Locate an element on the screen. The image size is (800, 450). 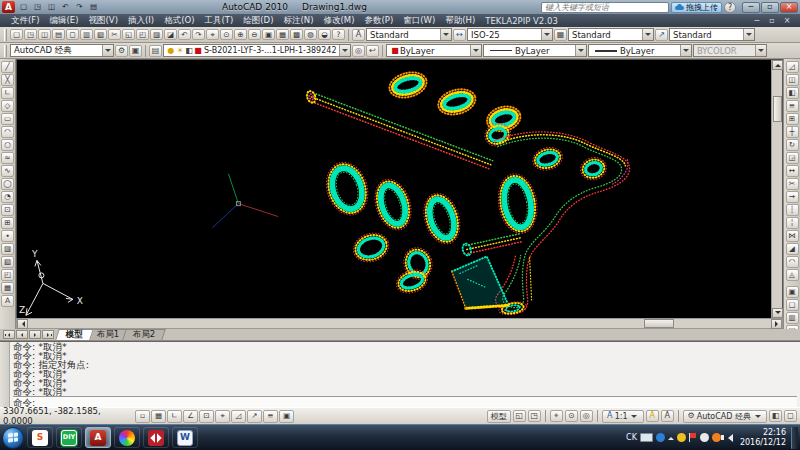
send-to-back-icon: ▢ is located at coordinates (792, 305).